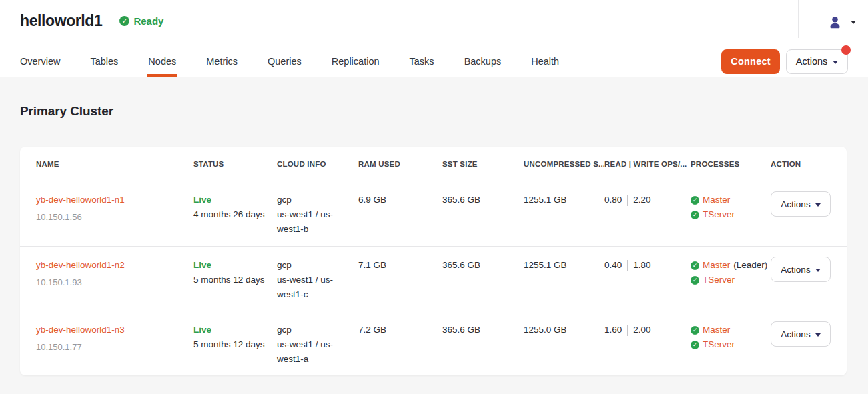  What do you see at coordinates (115, 164) in the screenshot?
I see `col-name: NAME` at bounding box center [115, 164].